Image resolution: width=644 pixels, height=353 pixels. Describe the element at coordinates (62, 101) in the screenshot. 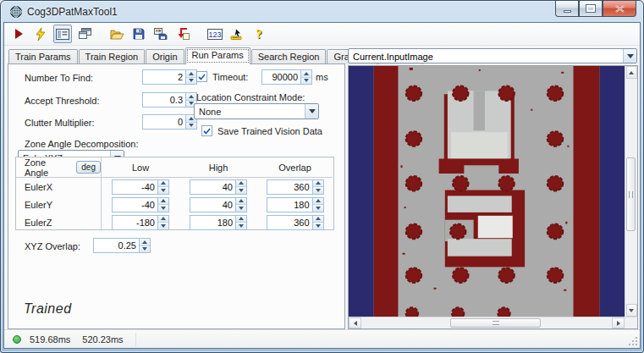

I see `accept-threshold-label: Accept Threshold:` at that location.